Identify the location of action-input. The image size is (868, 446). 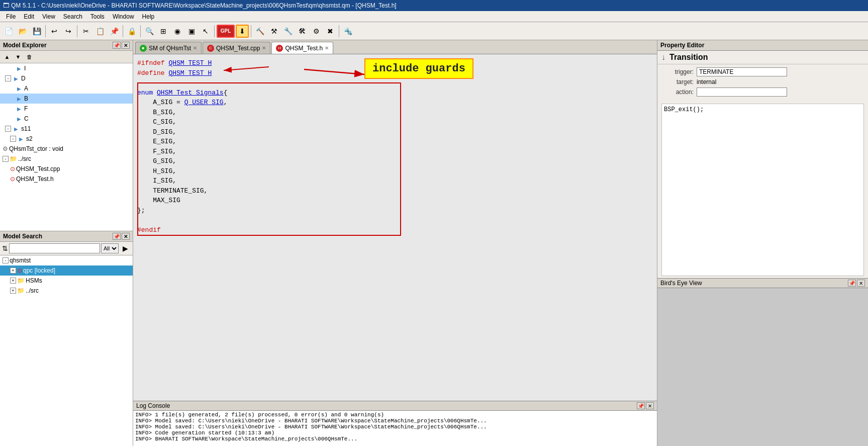
(742, 92).